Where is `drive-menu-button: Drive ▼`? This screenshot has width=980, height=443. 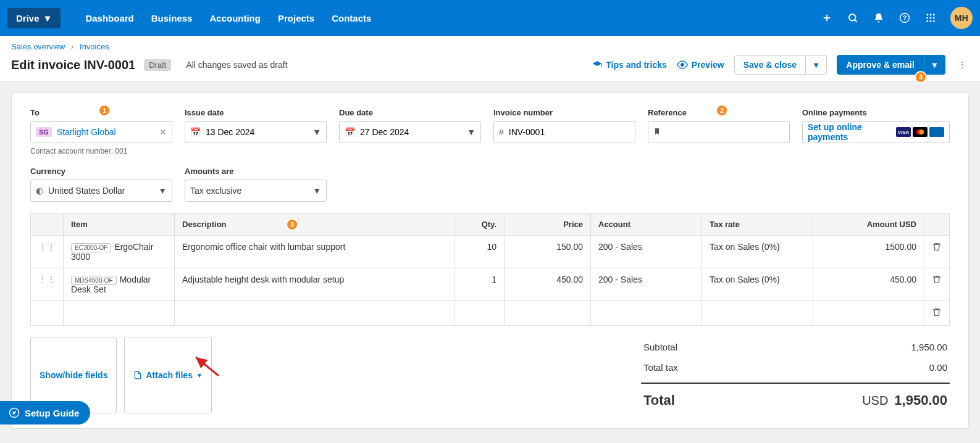
drive-menu-button: Drive ▼ is located at coordinates (34, 19).